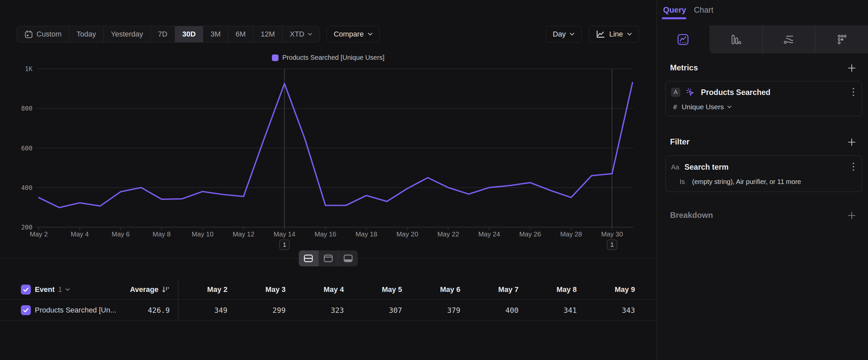  I want to click on date-cell-value: 349, so click(201, 310).